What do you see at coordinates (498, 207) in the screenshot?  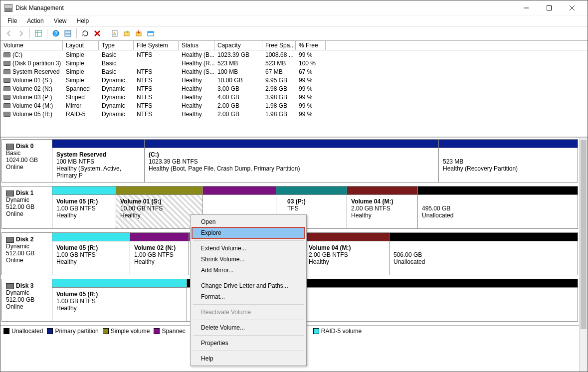 I see `partition-unallocated: 495.00 GBUnallocated` at bounding box center [498, 207].